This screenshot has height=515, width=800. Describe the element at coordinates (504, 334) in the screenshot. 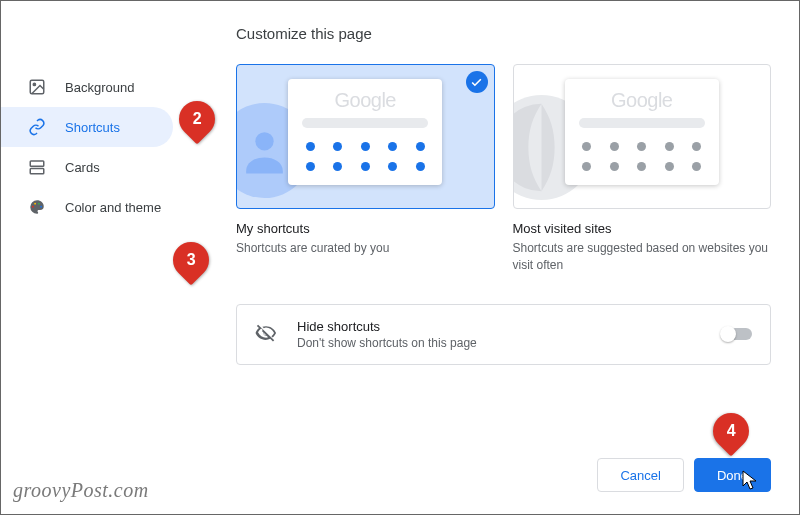

I see `hide-shortcuts-row: Hide shortcuts Don't show shortcuts on t…` at that location.